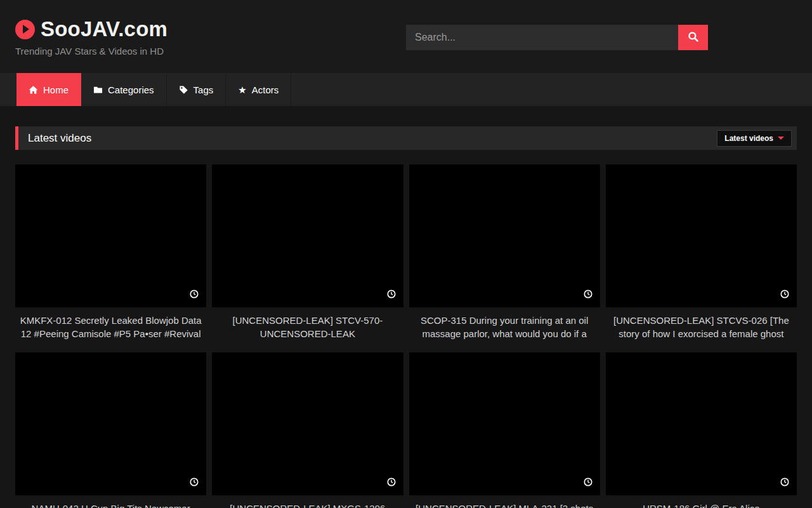  What do you see at coordinates (406, 90) in the screenshot?
I see `nav-inner: Home Categories Tags ★ Actors` at bounding box center [406, 90].